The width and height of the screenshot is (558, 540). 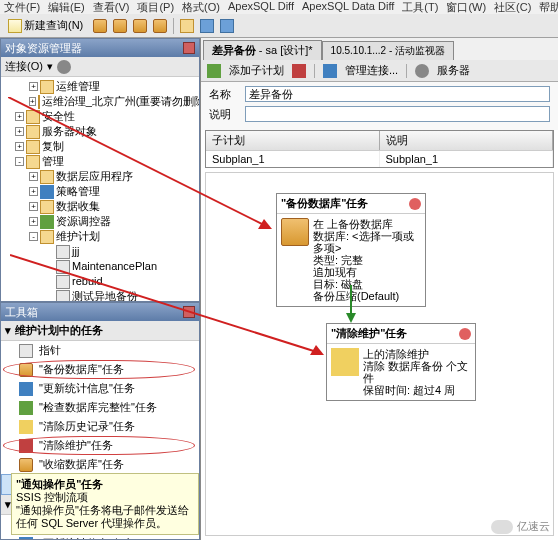 I want to click on add-subplan-button: 添加子计划, so click(x=256, y=70).